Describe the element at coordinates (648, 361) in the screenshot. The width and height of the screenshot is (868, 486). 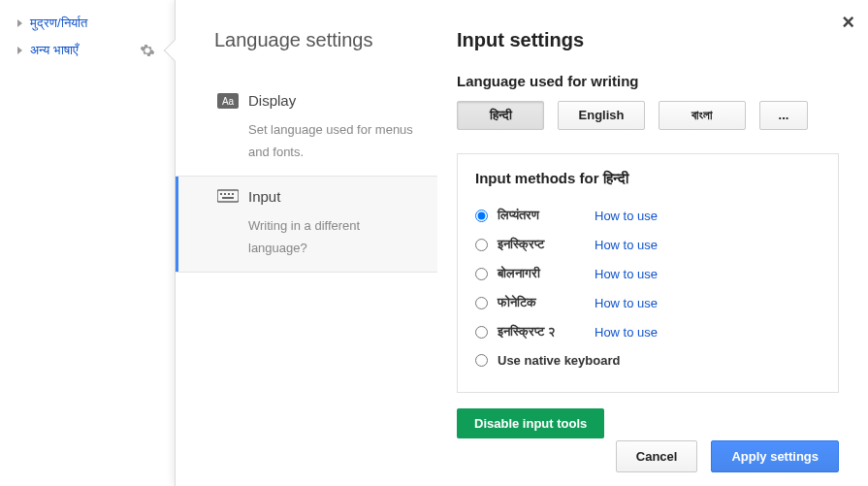
I see `input-method-row: Use native keyboard` at that location.